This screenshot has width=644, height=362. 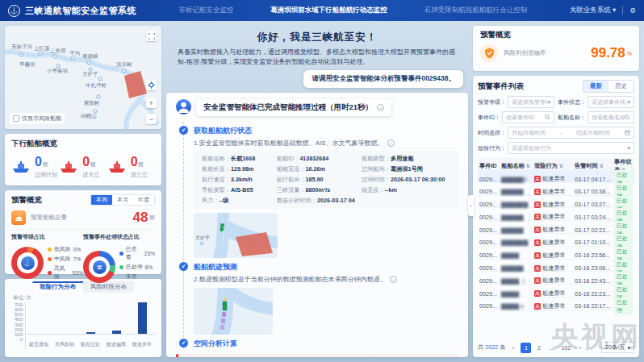 I want to click on event-row: 0029... ▇▇▇▇.a 高航速异常 03-16 22:17... 已处理, so click(x=556, y=304).